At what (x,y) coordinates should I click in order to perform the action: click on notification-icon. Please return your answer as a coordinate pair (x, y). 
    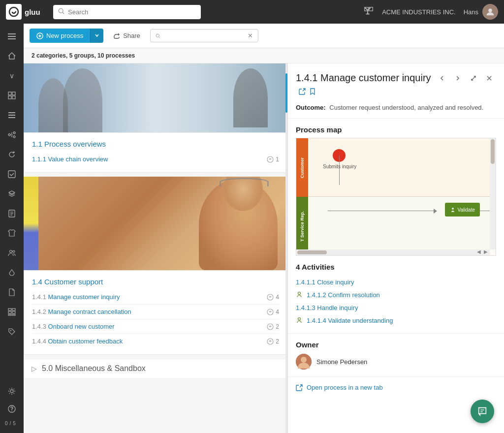
    Looking at the image, I should click on (369, 12).